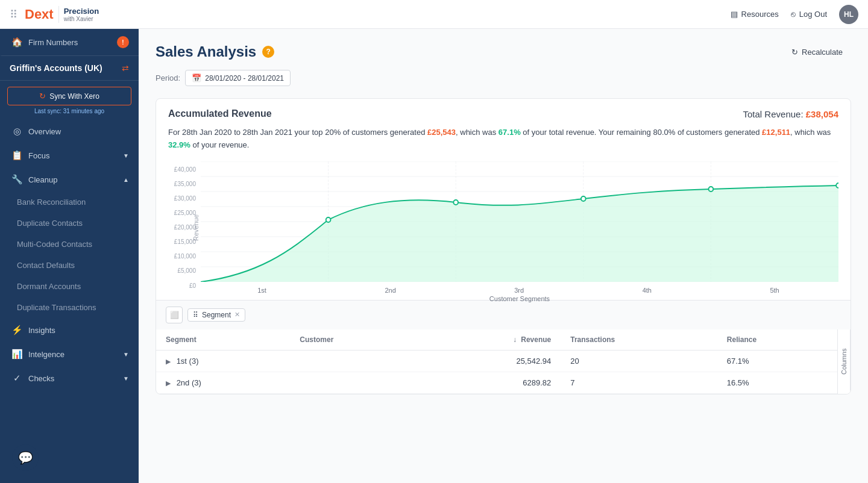 The width and height of the screenshot is (868, 483). Describe the element at coordinates (75, 96) in the screenshot. I see `sync-label: Sync With Xero` at that location.